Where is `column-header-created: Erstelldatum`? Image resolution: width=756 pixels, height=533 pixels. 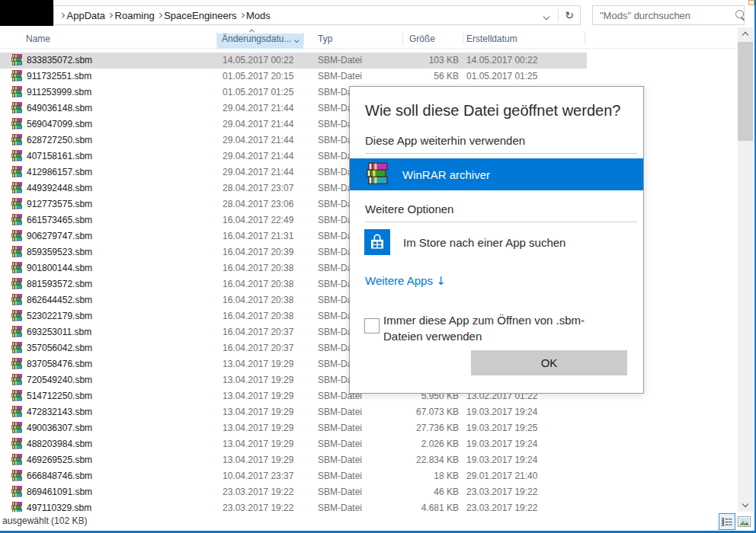
column-header-created: Erstelldatum is located at coordinates (492, 39).